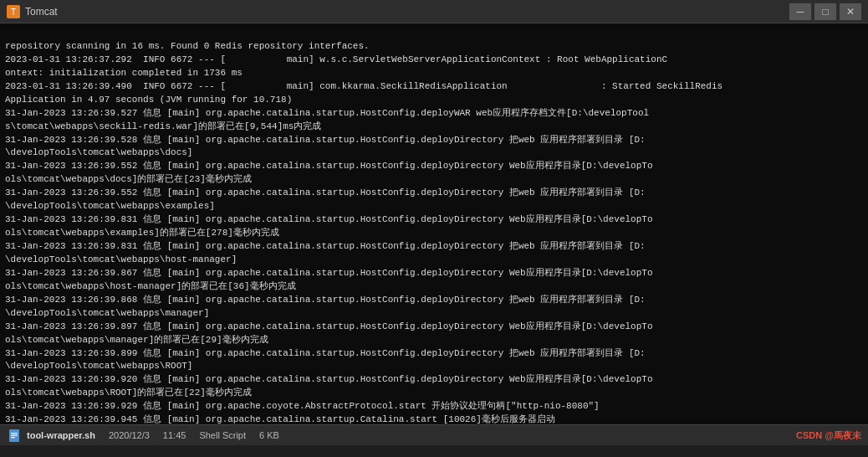  Describe the element at coordinates (434, 60) in the screenshot. I see `log-line: 2023-01-31 13:26:37.292 INFO 6672 --- [ …` at that location.